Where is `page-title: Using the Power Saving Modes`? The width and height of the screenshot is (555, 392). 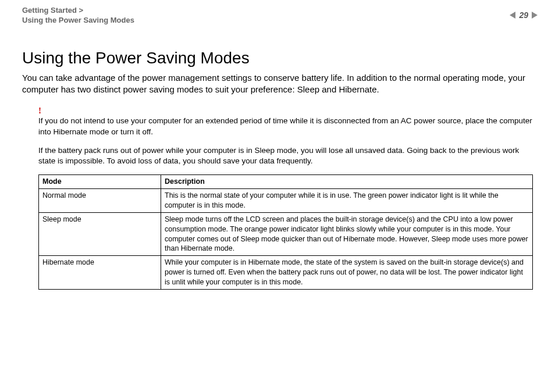
page-title: Using the Power Saving Modes is located at coordinates (278, 58).